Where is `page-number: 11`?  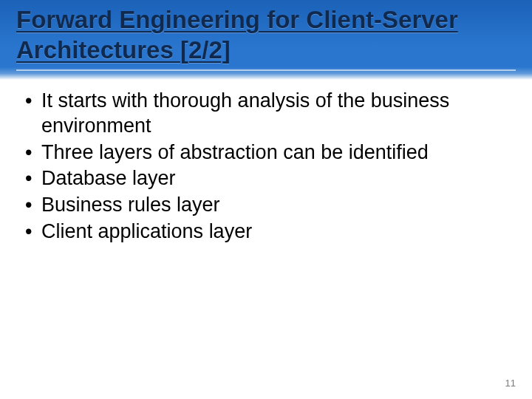
page-number: 11 is located at coordinates (511, 383).